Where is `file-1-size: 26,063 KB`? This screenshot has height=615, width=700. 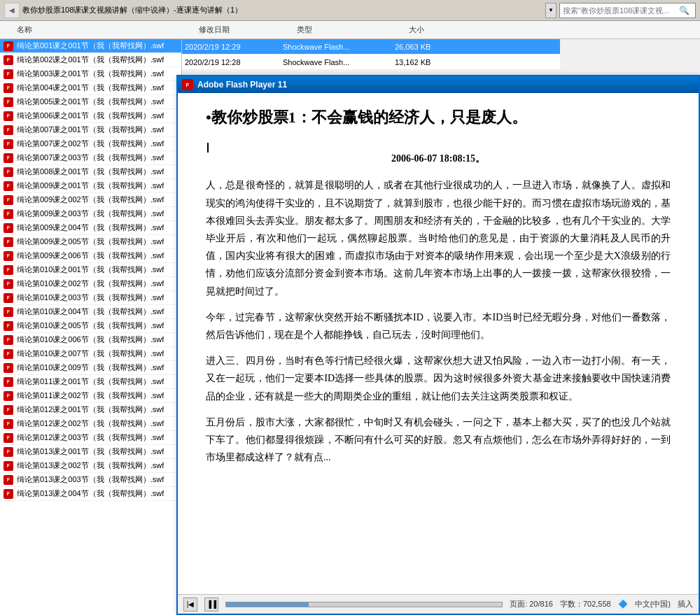 file-1-size: 26,063 KB is located at coordinates (430, 47).